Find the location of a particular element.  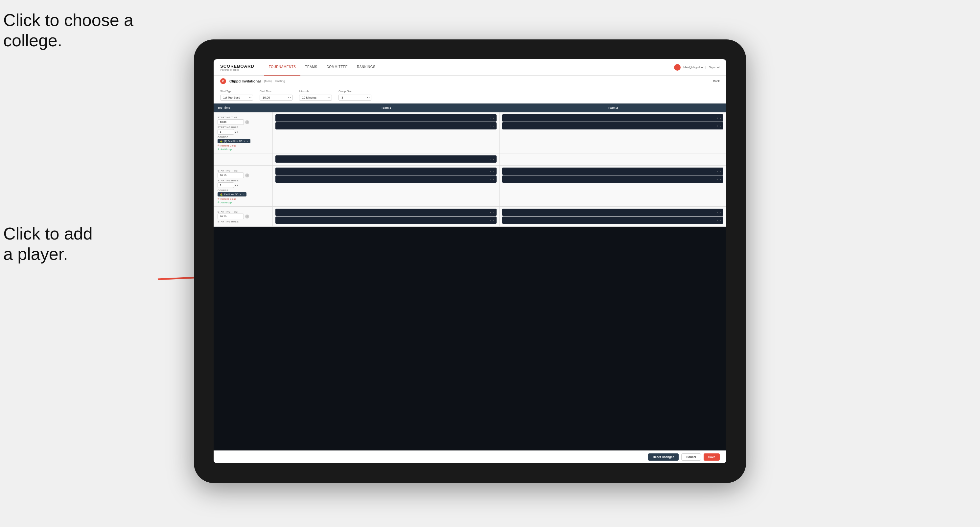

starting-hole-label-3: STARTING HOLE: is located at coordinates (243, 222).